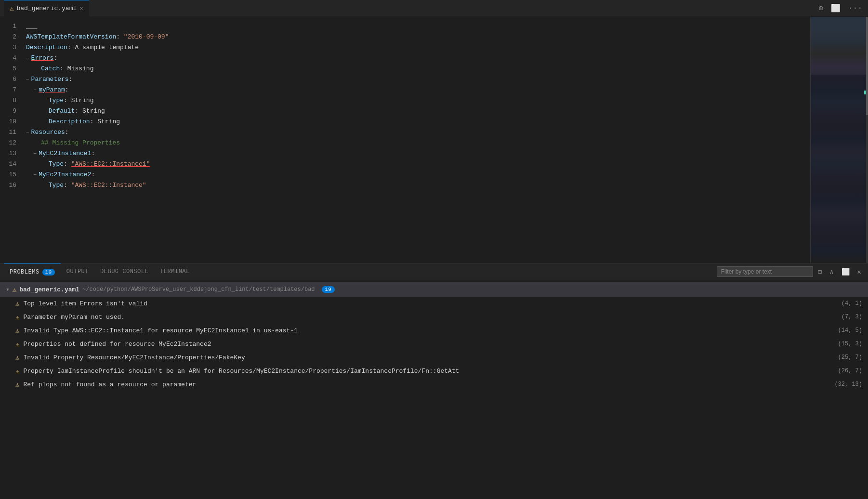 The height and width of the screenshot is (499, 868). Describe the element at coordinates (831, 272) in the screenshot. I see `filter-up-icon: ∧` at that location.